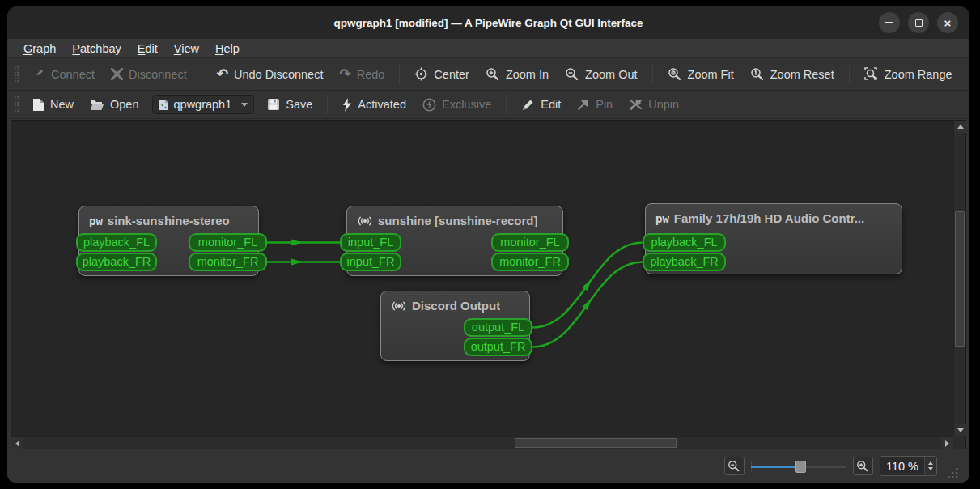 The height and width of the screenshot is (489, 980). What do you see at coordinates (456, 306) in the screenshot?
I see `node-title: Discord Output` at bounding box center [456, 306].